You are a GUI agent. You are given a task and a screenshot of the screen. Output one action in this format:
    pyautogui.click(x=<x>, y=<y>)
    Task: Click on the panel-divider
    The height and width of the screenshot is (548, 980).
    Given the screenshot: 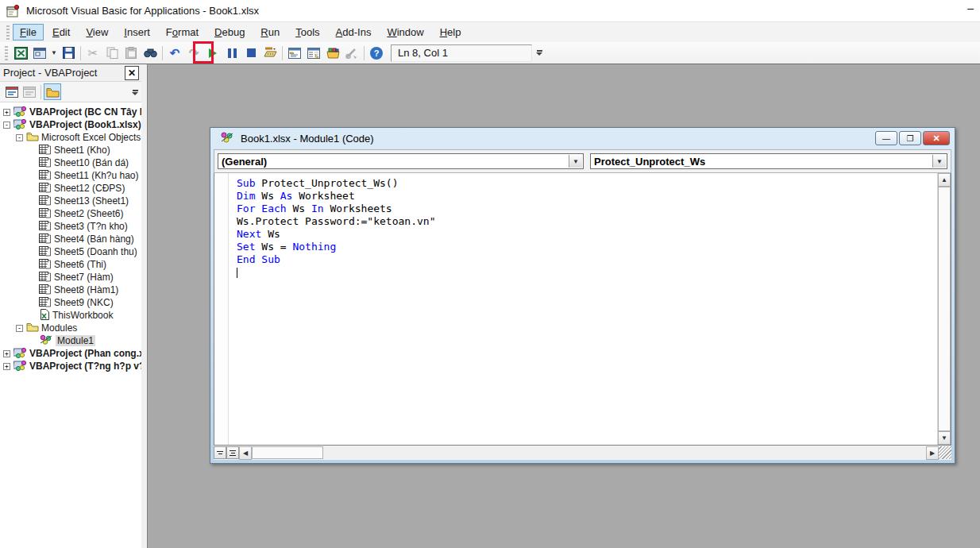 What is the action you would take?
    pyautogui.click(x=145, y=307)
    